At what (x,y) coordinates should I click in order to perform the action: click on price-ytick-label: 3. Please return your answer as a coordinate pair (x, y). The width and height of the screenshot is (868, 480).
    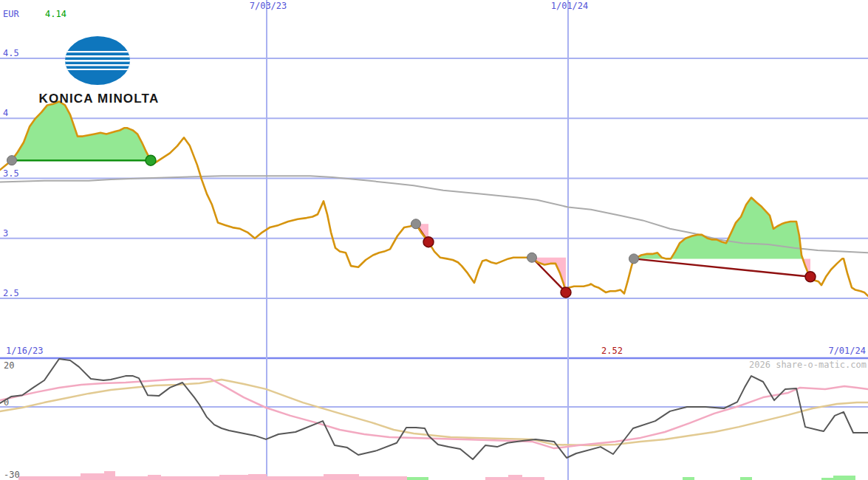
    Looking at the image, I should click on (6, 233).